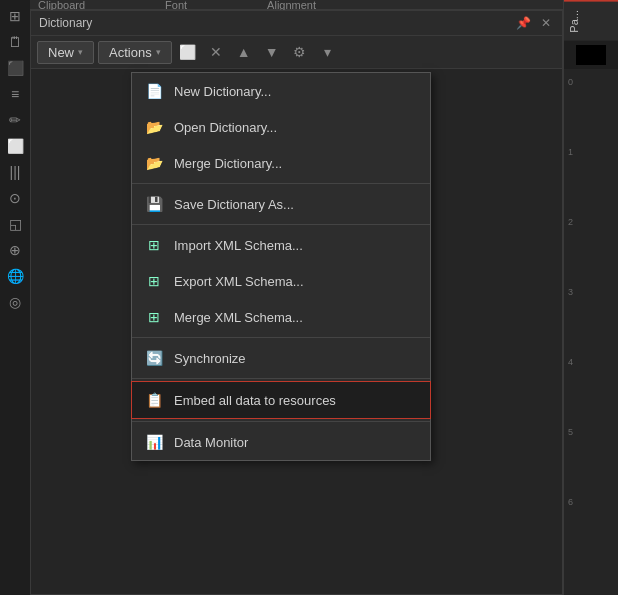 The image size is (618, 595). I want to click on delete-icon-button: ✕, so click(216, 52).